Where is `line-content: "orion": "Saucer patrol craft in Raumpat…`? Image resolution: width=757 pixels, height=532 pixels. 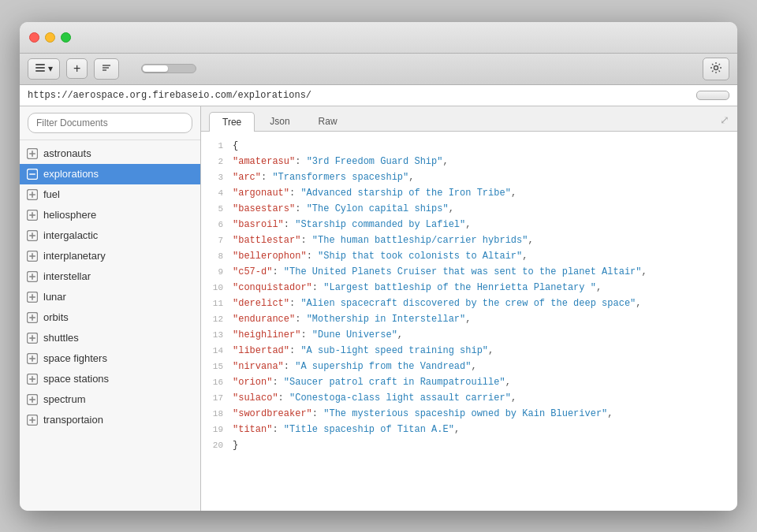
line-content: "orion": "Saucer patrol craft in Raumpat… is located at coordinates (485, 382).